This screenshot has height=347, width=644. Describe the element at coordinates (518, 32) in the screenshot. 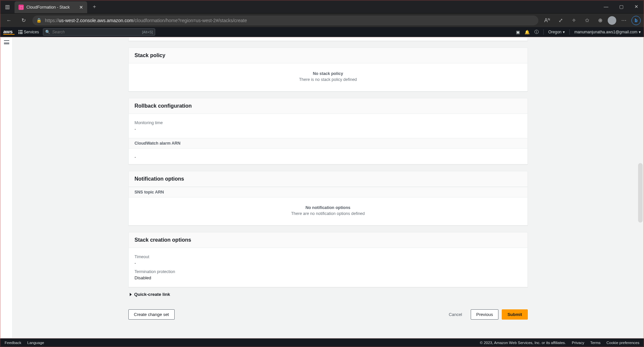

I see `cloudshell-icon: ▣` at that location.